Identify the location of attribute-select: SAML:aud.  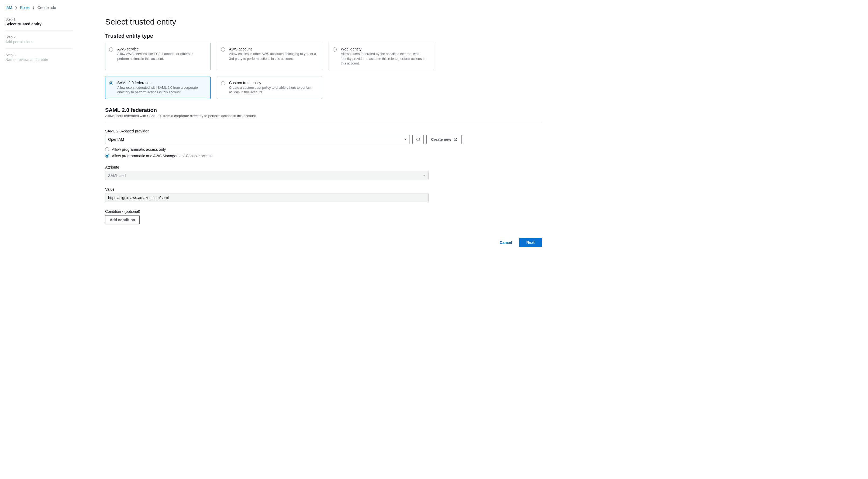
(267, 175).